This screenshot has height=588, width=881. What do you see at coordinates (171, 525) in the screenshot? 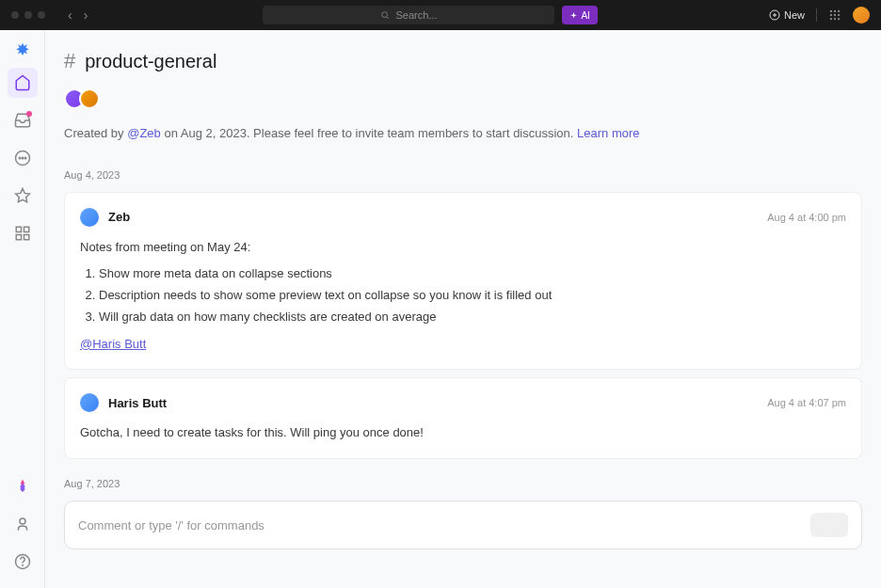
I see `composer-placeholder: Comment or type '/' for commands` at bounding box center [171, 525].